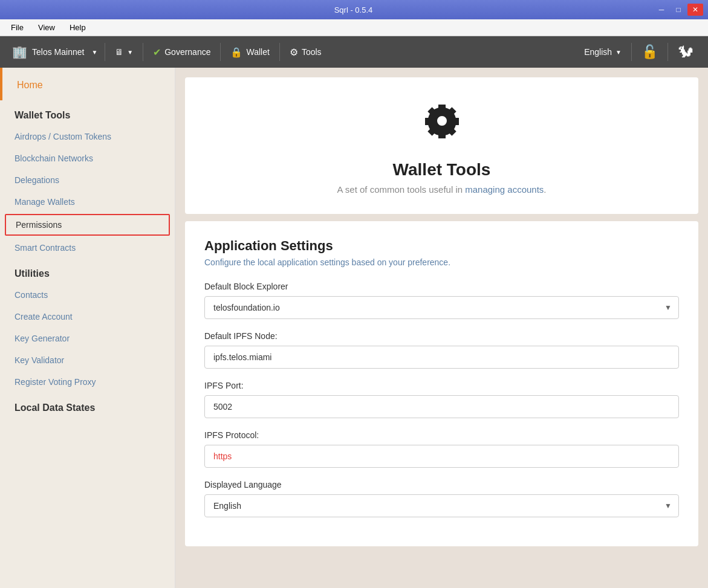 This screenshot has width=708, height=588. I want to click on sidebar-item-key-validator: Key Validator, so click(87, 360).